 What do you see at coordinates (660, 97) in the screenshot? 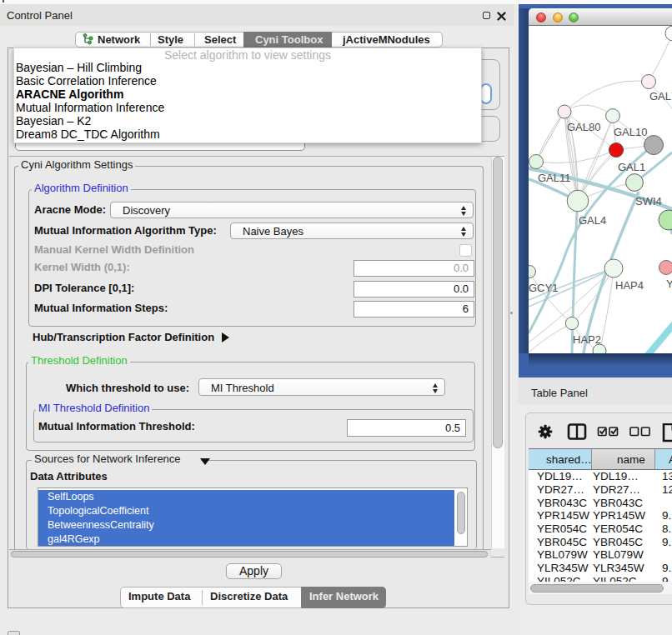
I see `svg-text: GAL7` at bounding box center [660, 97].